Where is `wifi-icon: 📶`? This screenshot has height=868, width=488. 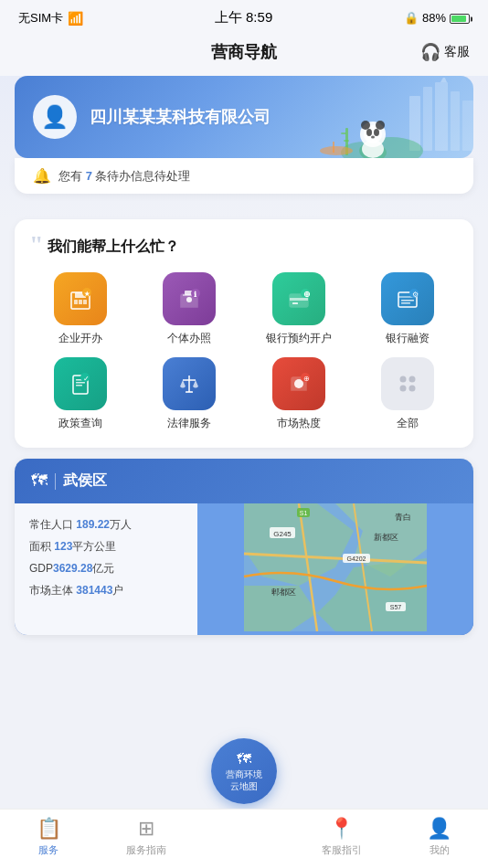 wifi-icon: 📶 is located at coordinates (75, 18).